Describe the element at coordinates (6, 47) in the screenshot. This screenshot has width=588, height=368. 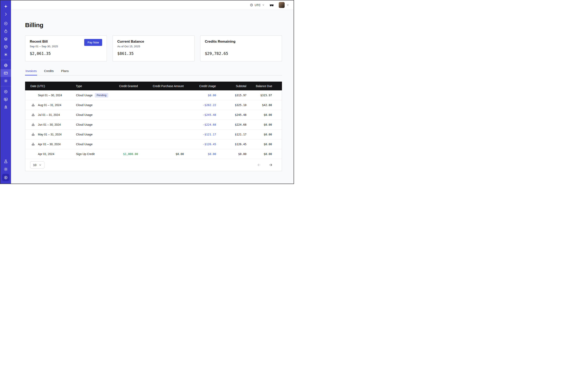
I see `sidebar-item-cube` at that location.